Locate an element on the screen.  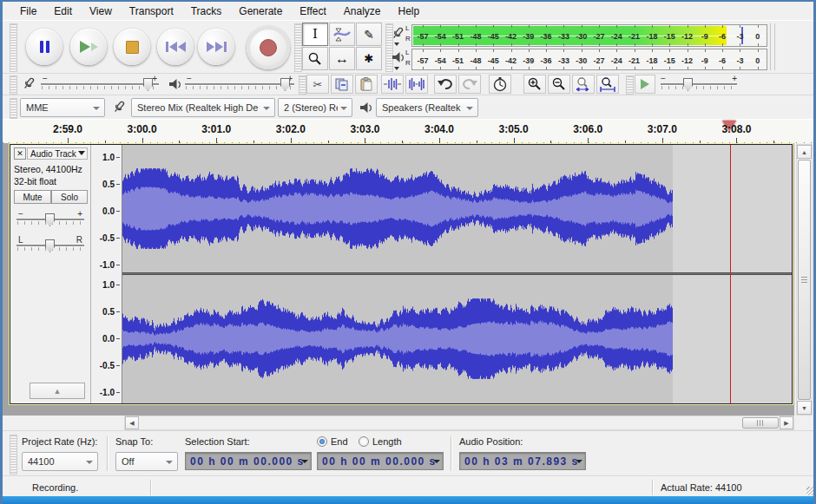
project-rate-select: 44100 is located at coordinates (60, 461).